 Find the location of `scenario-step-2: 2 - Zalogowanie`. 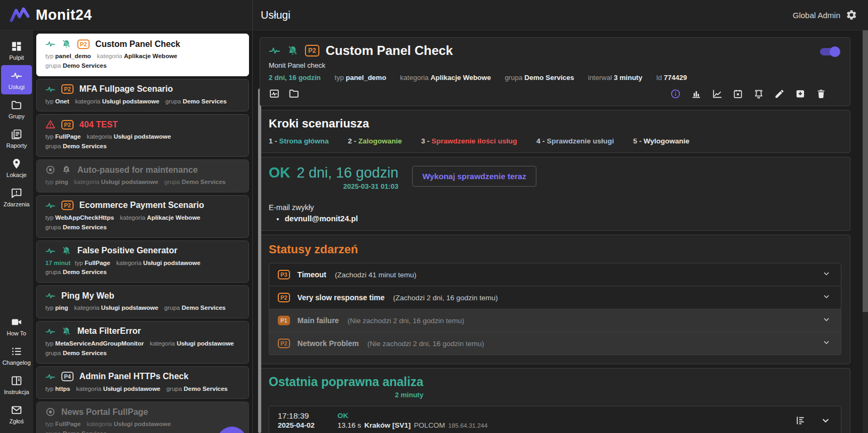

scenario-step-2: 2 - Zalogowanie is located at coordinates (375, 141).